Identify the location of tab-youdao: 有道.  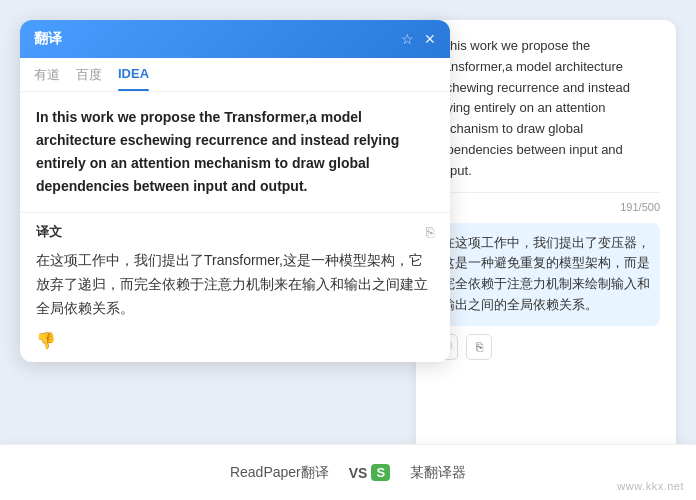
(47, 78).